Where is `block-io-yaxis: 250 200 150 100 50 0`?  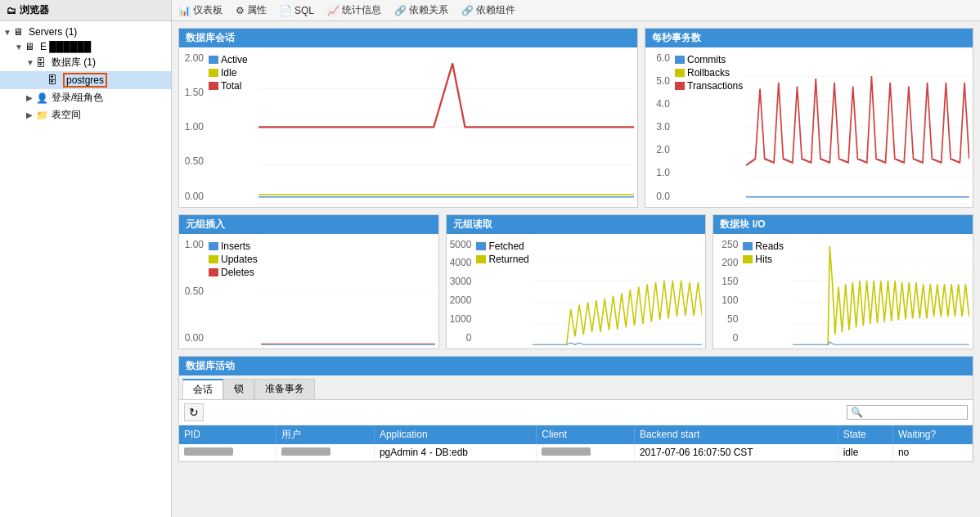
block-io-yaxis: 250 200 150 100 50 0 is located at coordinates (728, 291).